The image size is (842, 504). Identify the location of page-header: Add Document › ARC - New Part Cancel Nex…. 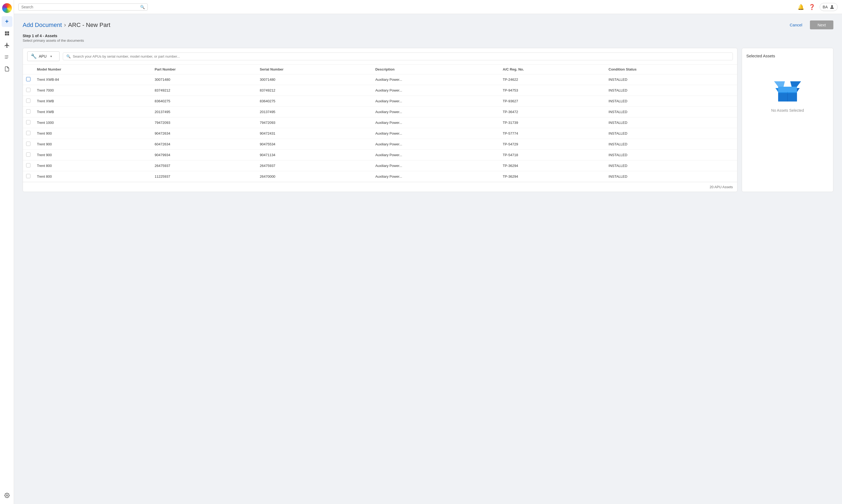
(428, 25).